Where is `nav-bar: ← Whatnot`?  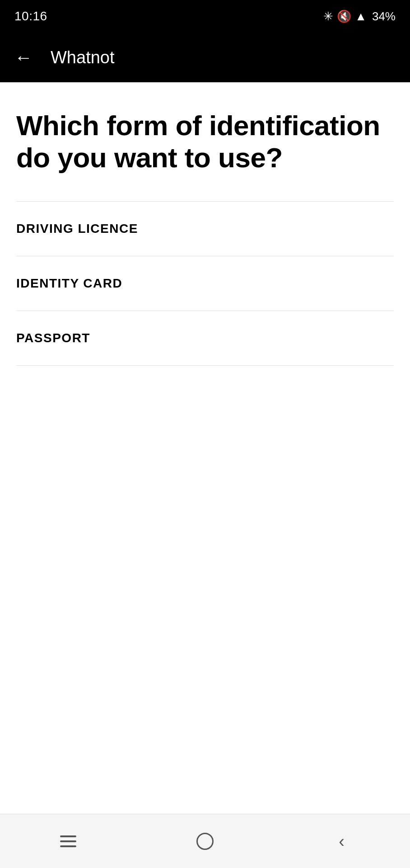 nav-bar: ← Whatnot is located at coordinates (205, 57).